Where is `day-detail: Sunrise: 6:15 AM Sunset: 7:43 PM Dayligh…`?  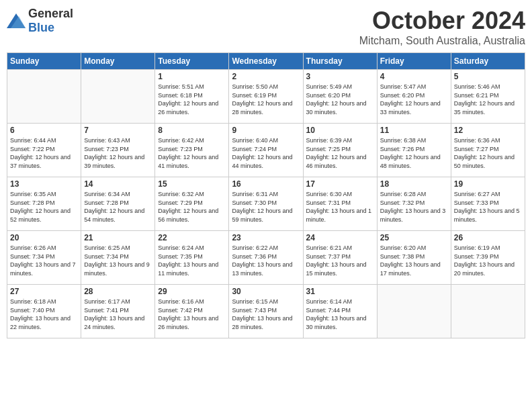 day-detail: Sunrise: 6:15 AM Sunset: 7:43 PM Dayligh… is located at coordinates (266, 314).